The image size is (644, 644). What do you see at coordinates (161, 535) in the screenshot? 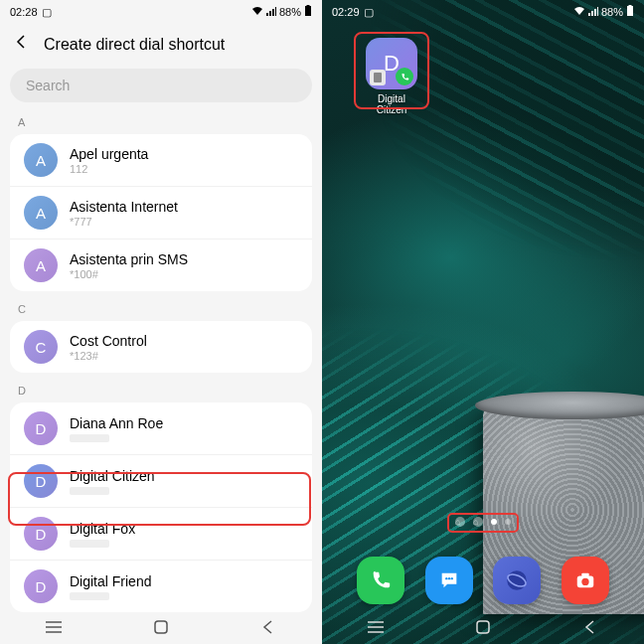
I see `contact-row: DDigital Fox` at bounding box center [161, 535].